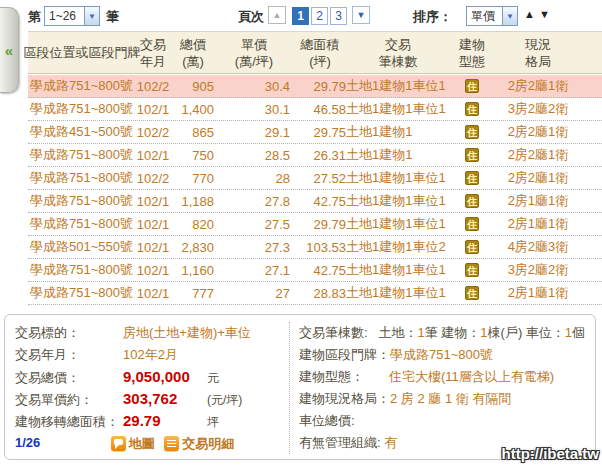  I want to click on cell-unit-price: 27.5, so click(256, 224).